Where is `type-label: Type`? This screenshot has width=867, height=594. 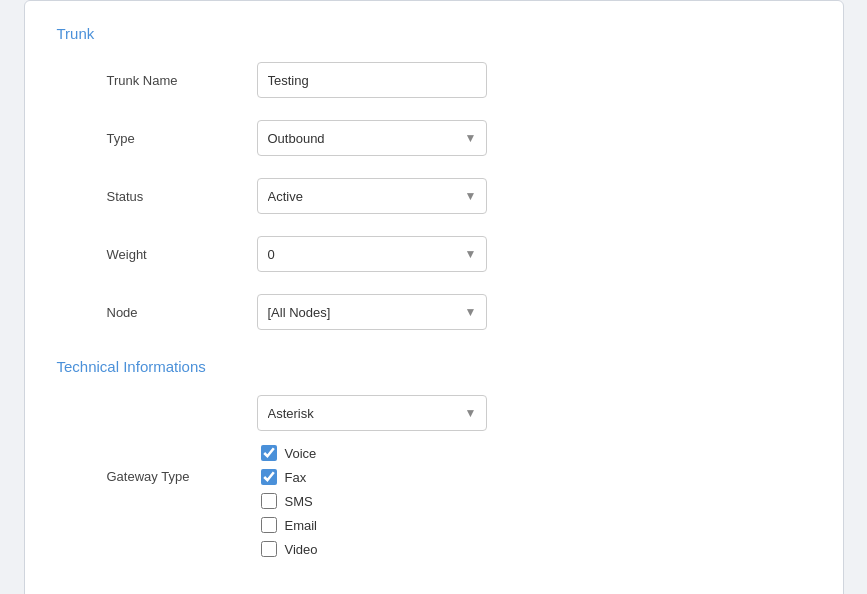
type-label: Type is located at coordinates (157, 138).